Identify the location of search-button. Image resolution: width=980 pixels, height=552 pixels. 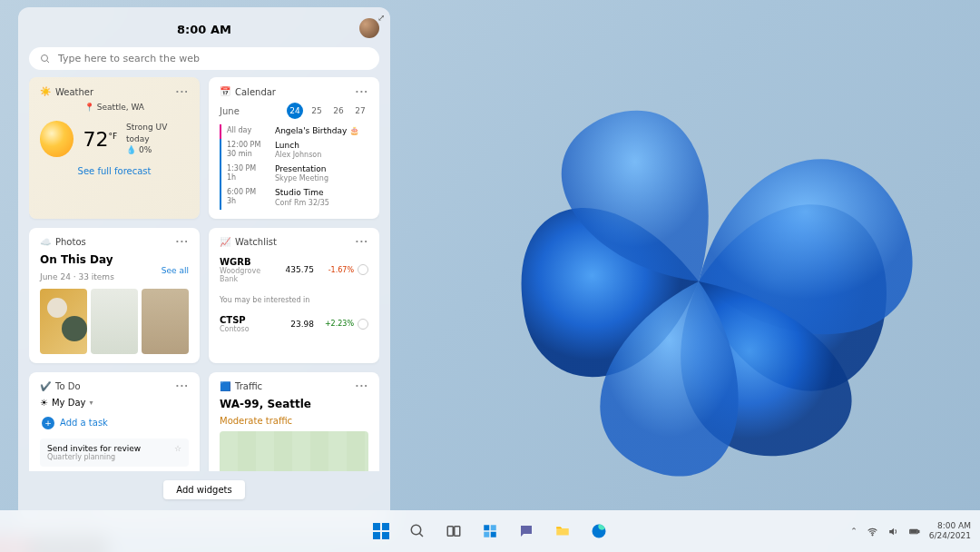
(417, 531).